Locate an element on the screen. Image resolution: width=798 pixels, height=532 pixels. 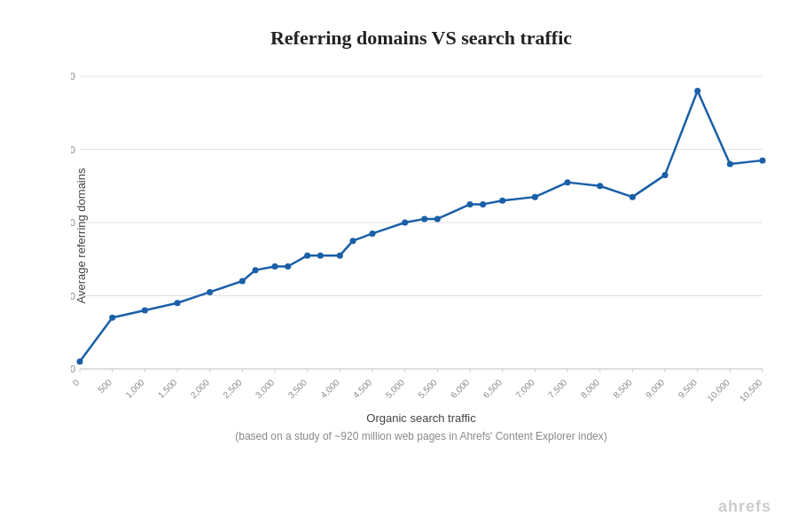
svg-text: 6,500 is located at coordinates (493, 388).